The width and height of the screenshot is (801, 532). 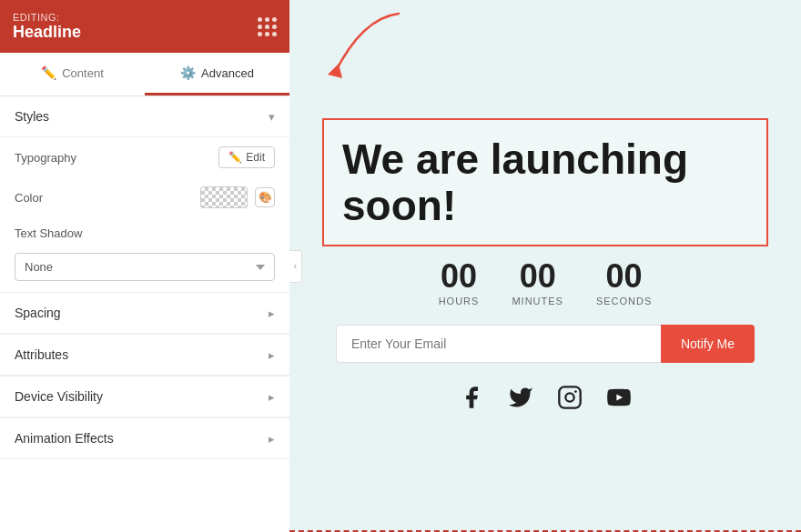 I want to click on device-visibility-title: Device Visibility, so click(x=58, y=396).